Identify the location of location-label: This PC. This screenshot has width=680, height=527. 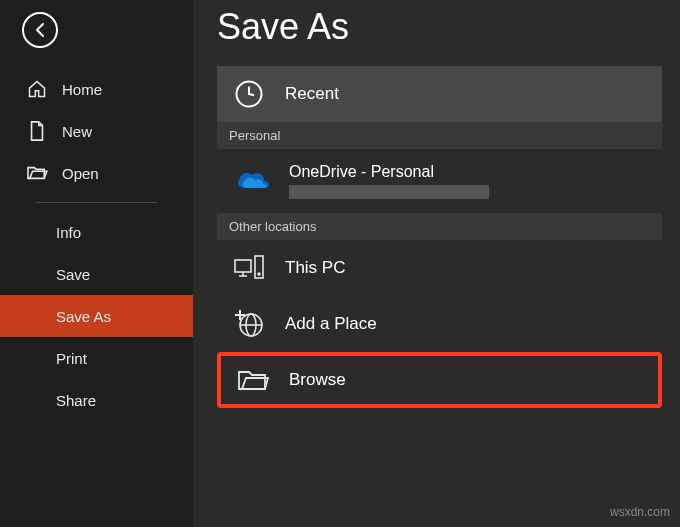
(315, 268).